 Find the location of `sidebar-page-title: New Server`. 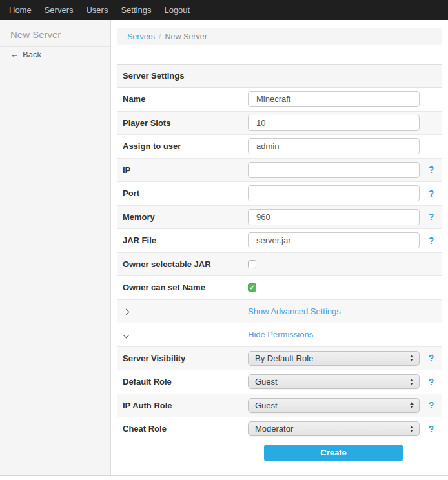

sidebar-page-title: New Server is located at coordinates (56, 34).